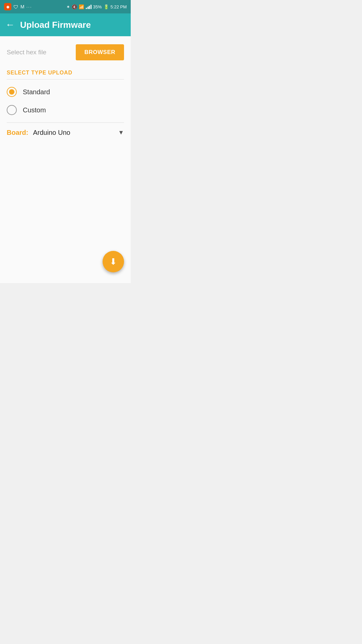 The height and width of the screenshot is (644, 362). I want to click on bluetooth-icon: ✶, so click(68, 7).